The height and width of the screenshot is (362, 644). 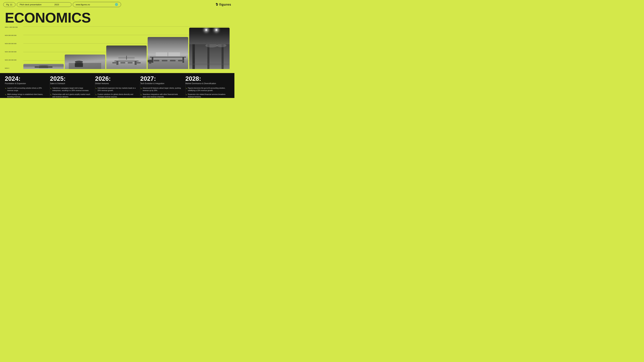 I want to click on header-right: figures, so click(x=224, y=4).